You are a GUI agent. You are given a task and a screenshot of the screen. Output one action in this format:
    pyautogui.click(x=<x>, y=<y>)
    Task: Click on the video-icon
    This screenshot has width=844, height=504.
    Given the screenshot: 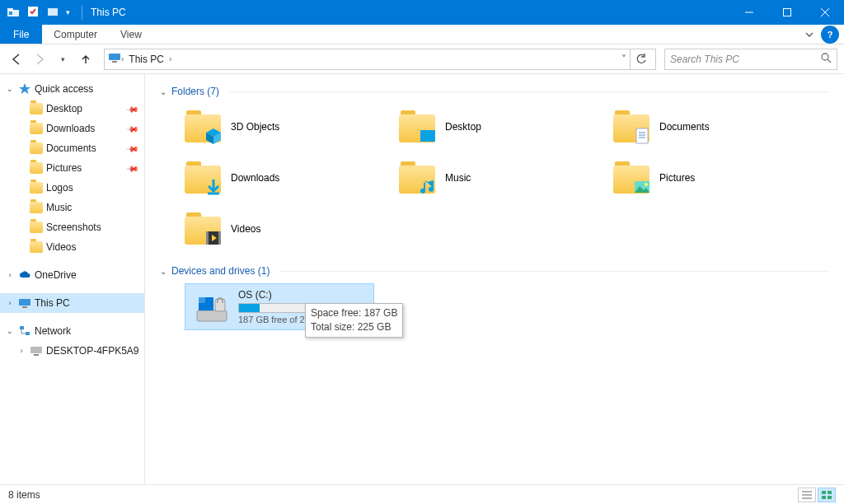 What is the action you would take?
    pyautogui.click(x=213, y=238)
    